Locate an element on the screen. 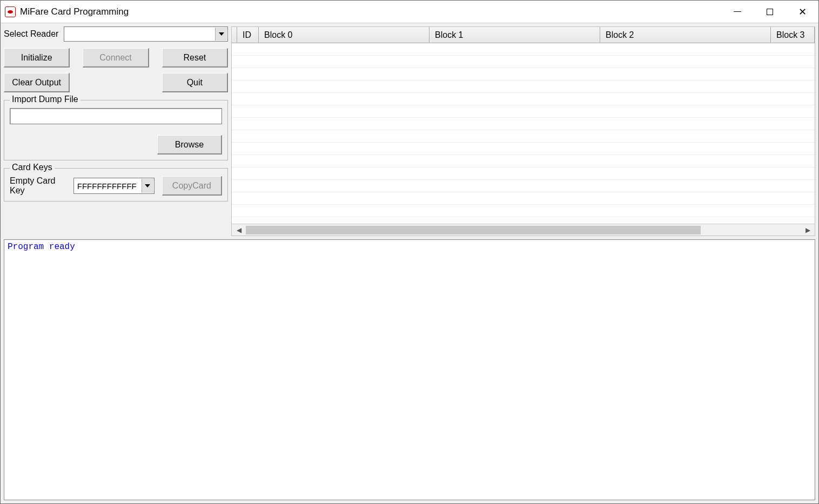  reader-combo is located at coordinates (146, 34).